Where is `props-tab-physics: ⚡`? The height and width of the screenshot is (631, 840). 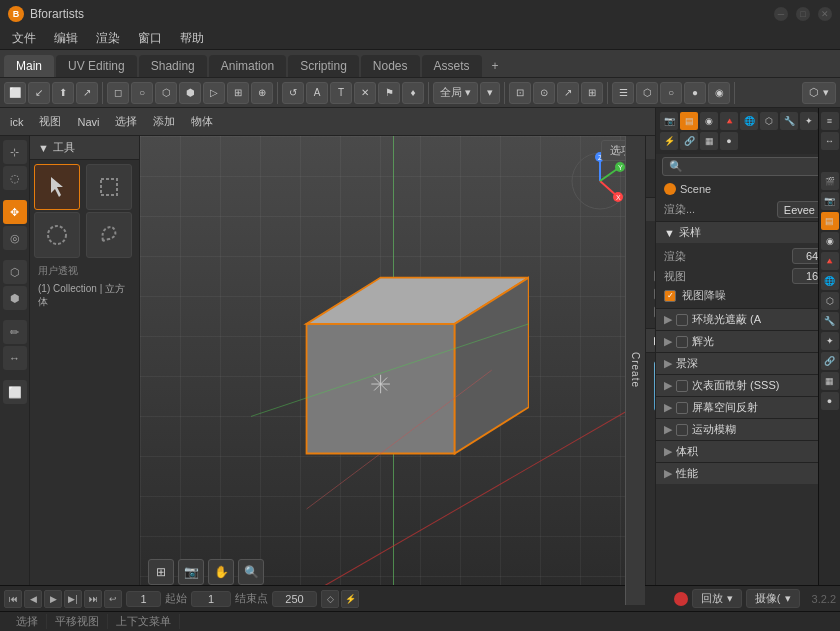
props-tab-physics: ⚡ is located at coordinates (669, 141).